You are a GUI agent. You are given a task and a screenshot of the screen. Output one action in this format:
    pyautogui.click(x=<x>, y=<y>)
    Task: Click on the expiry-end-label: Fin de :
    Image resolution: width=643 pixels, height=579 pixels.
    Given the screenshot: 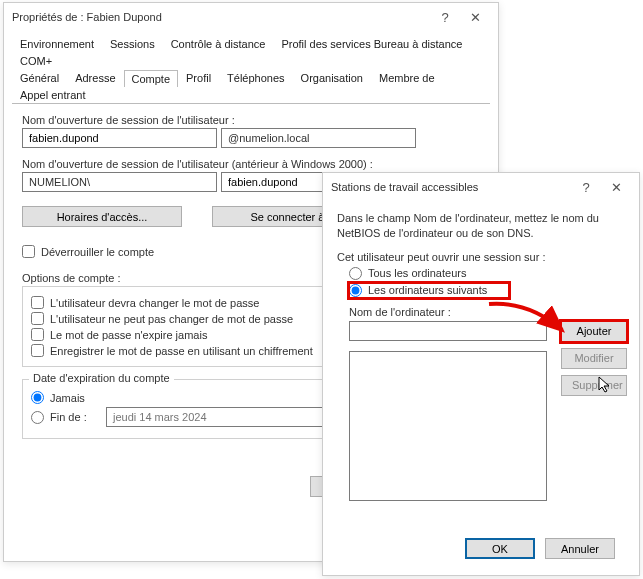 What is the action you would take?
    pyautogui.click(x=75, y=417)
    